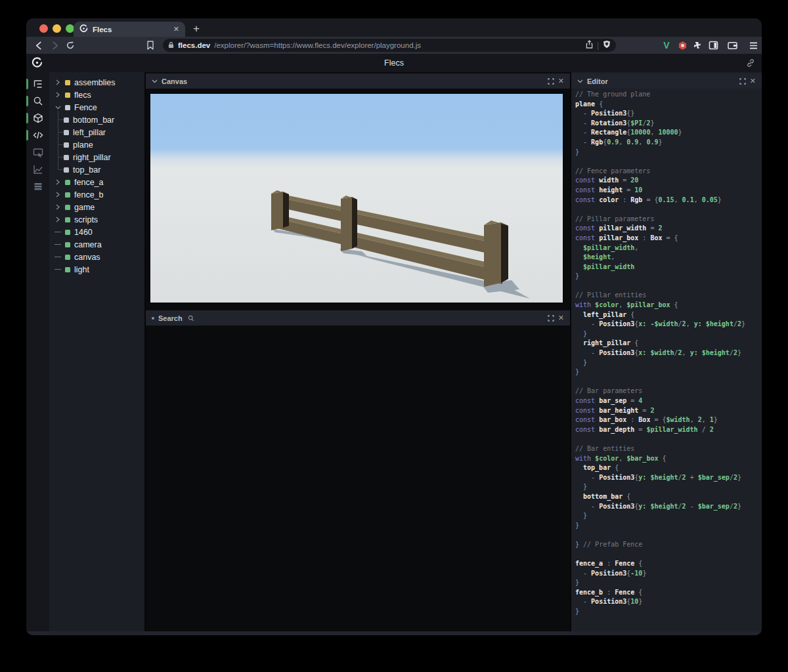  I want to click on tree-item-plane: plane, so click(97, 144).